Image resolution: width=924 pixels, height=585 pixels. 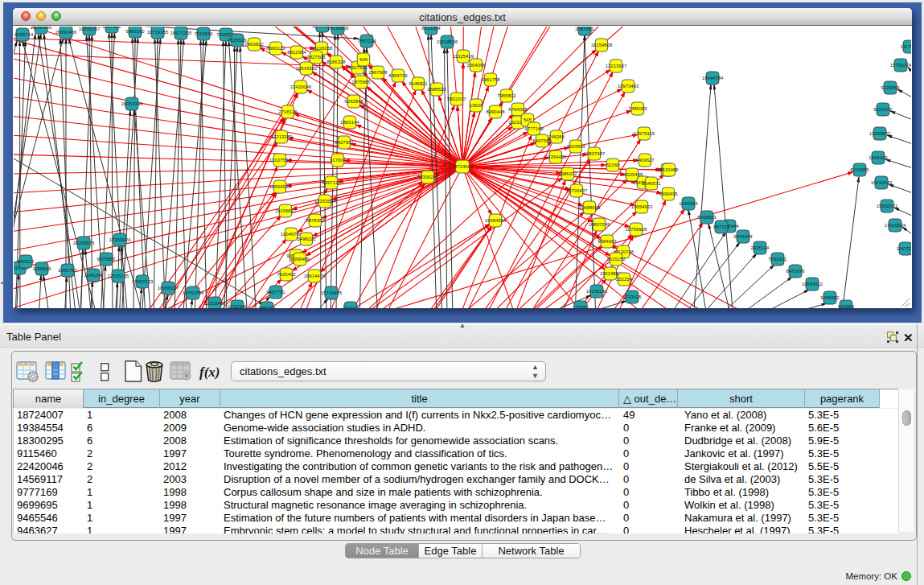 I want to click on svg-text: 10654925, so click(x=280, y=187).